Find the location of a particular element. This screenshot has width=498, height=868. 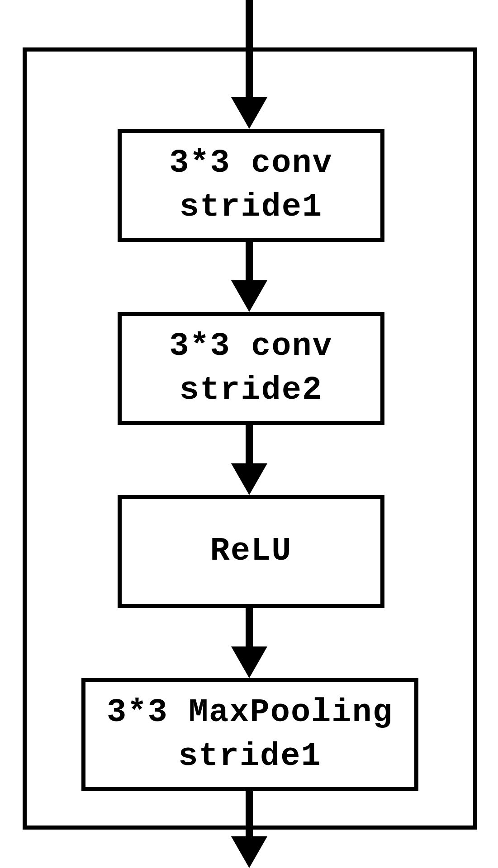

block-maxpool: 3*3 MaxPooling stride1 is located at coordinates (250, 735).